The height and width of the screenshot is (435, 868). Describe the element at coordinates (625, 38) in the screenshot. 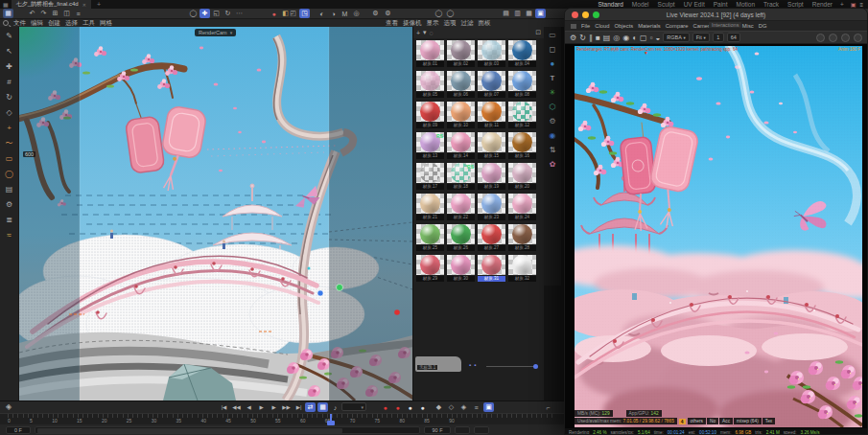

I see `lv-lock-resolution-icon: ◉` at that location.